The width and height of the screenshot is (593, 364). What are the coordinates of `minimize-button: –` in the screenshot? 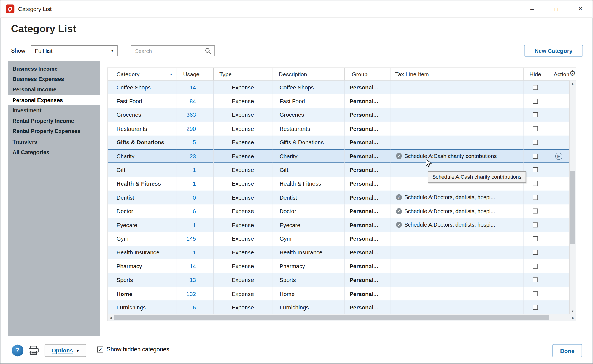 It's located at (532, 9).